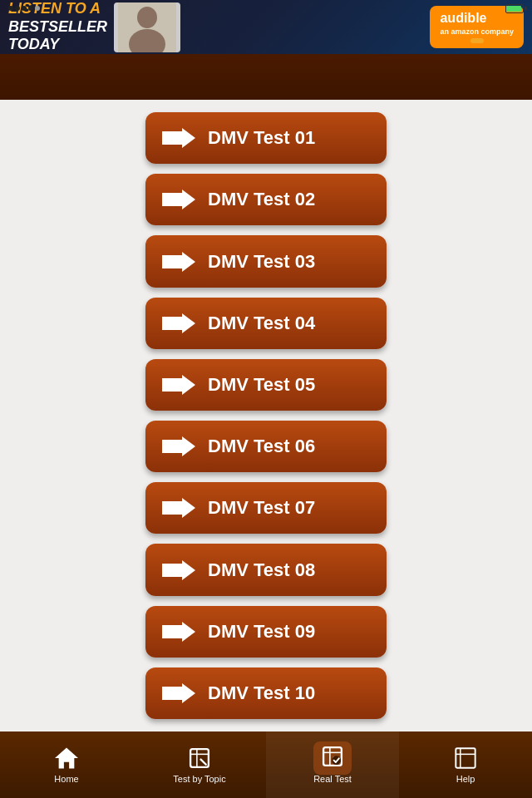 This screenshot has height=798, width=532. Describe the element at coordinates (266, 569) in the screenshot. I see `test-button-8: DMV Test 08` at that location.